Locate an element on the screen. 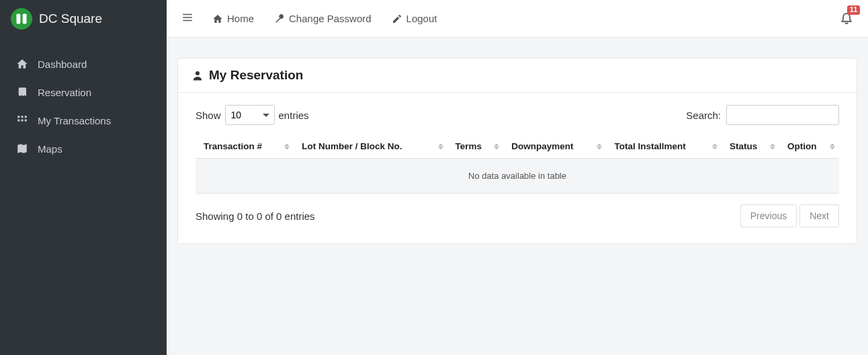 The width and height of the screenshot is (868, 355). grid-icon is located at coordinates (22, 120).